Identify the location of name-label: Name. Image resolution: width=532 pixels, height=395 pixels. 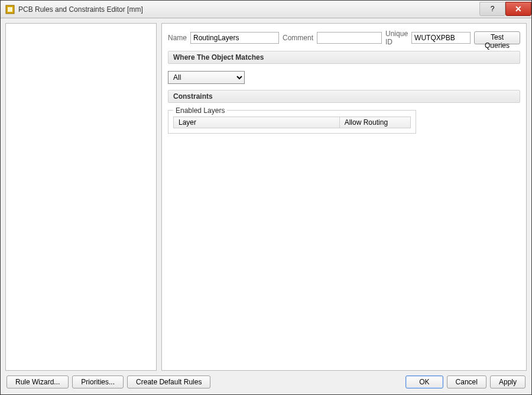
(177, 38).